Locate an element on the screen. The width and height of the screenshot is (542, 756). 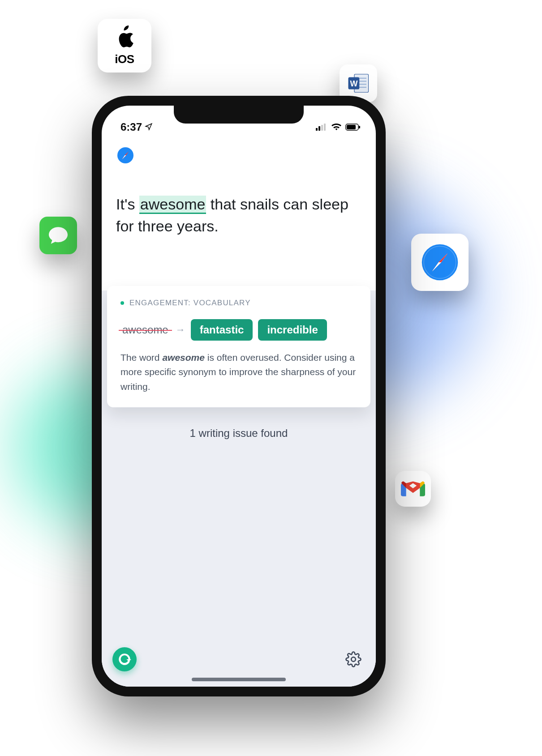
suggestion-card: ENGAGEMENT: VOCABULARY awesome → fantast… is located at coordinates (239, 347).